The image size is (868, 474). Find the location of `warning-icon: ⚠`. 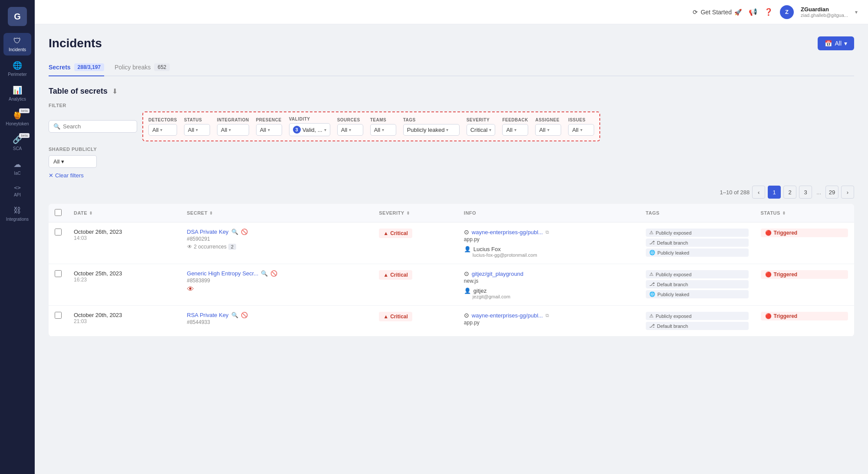

warning-icon: ⚠ is located at coordinates (651, 232).